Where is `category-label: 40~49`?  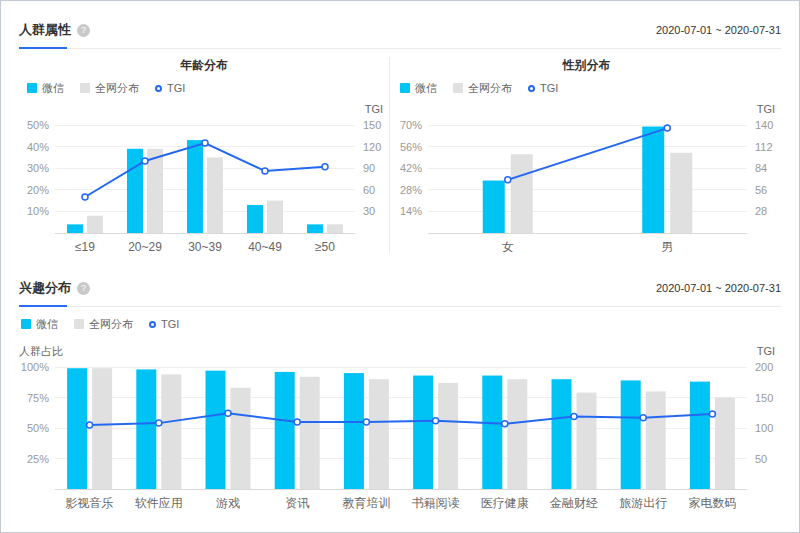 category-label: 40~49 is located at coordinates (265, 247).